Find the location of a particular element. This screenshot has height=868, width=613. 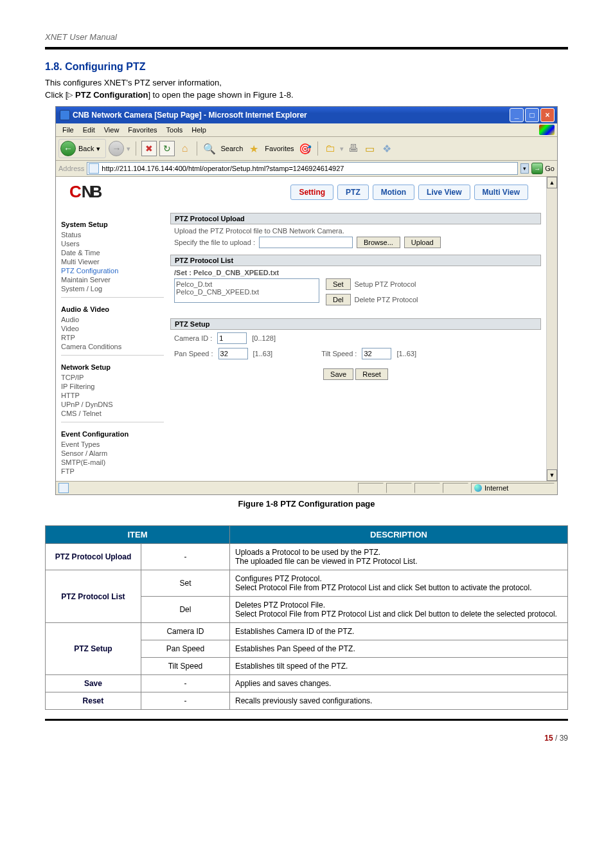

stop-button: ✖ is located at coordinates (149, 149).